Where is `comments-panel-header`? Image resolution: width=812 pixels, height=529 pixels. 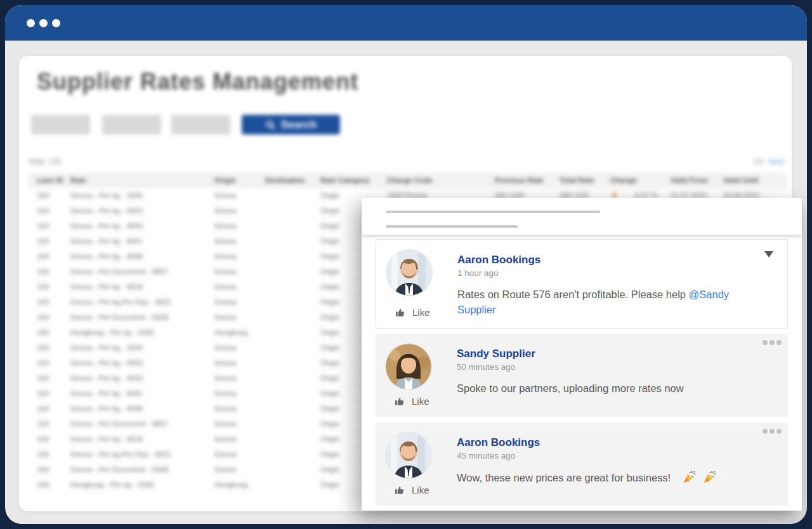
comments-panel-header is located at coordinates (582, 217).